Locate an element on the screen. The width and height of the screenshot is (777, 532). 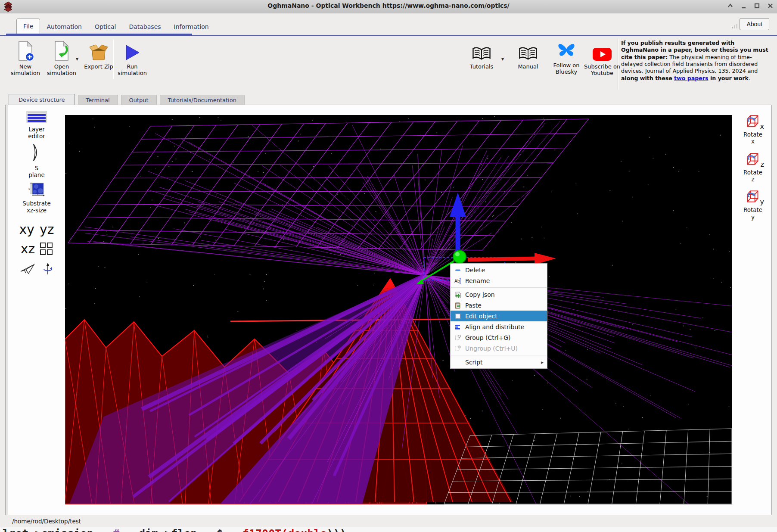
title-bar: OghmaNano - Optical Workbench https://ww… is located at coordinates (388, 7).